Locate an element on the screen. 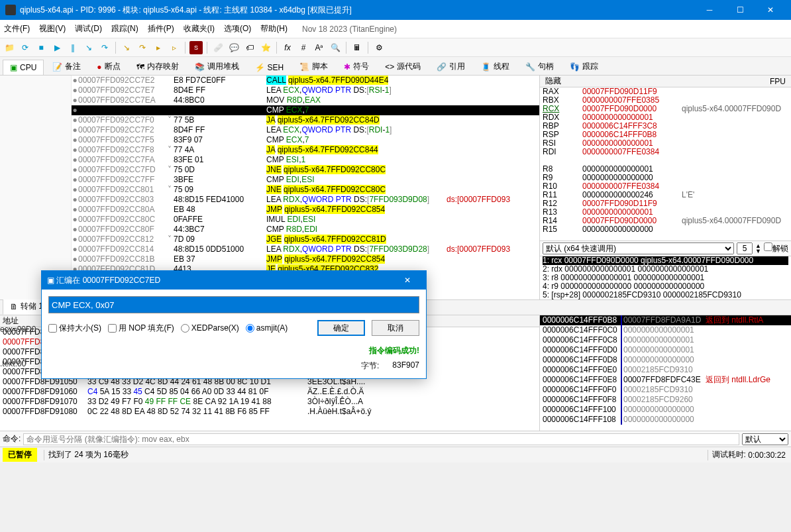 The width and height of the screenshot is (791, 532). disasm-row: ●00007FFD092CC7F28D4F FFLEA ECX,QWORD PT… is located at coordinates (305, 130).